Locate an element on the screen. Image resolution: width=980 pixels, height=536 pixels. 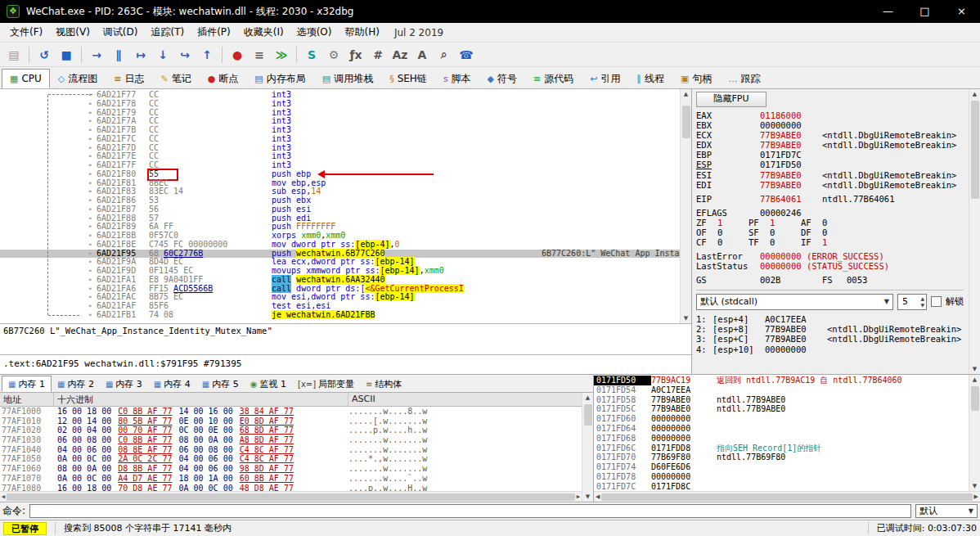
command-input is located at coordinates (470, 511).